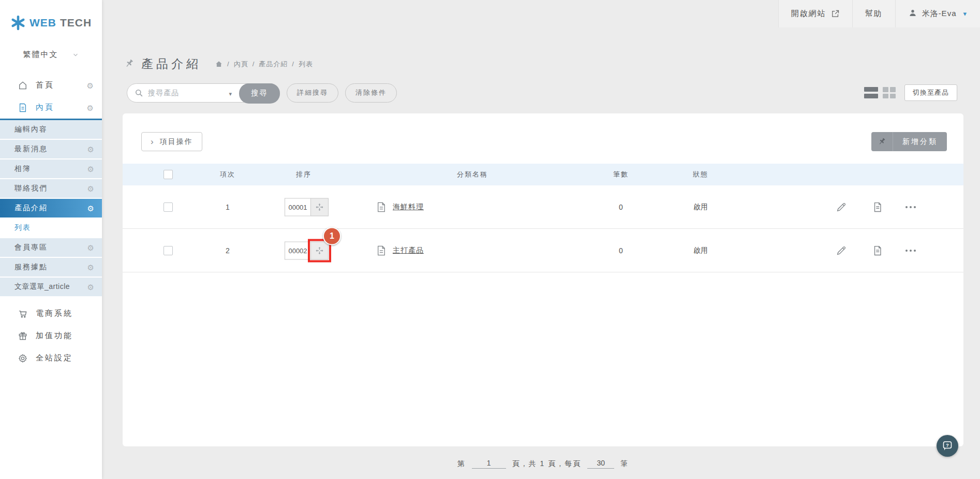  What do you see at coordinates (371, 93) in the screenshot?
I see `clear-filters-button: 清除條件` at bounding box center [371, 93].